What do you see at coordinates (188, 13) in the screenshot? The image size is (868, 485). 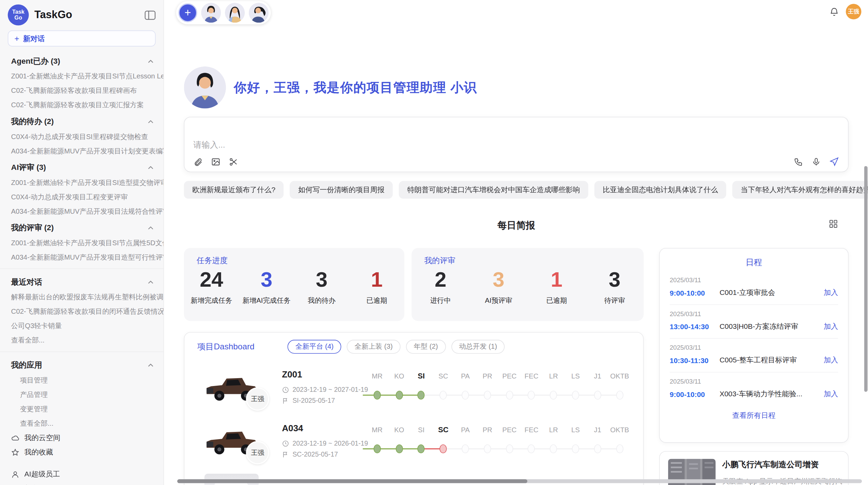 I see `add-agent-button: +` at bounding box center [188, 13].